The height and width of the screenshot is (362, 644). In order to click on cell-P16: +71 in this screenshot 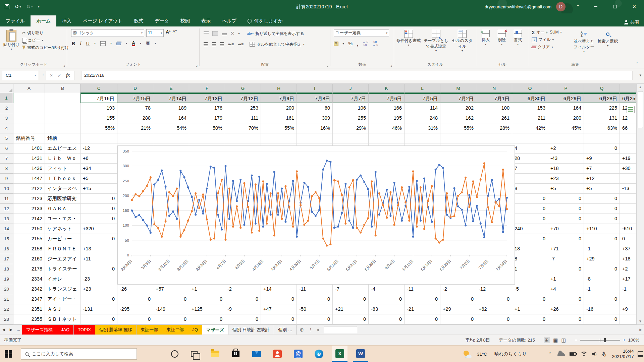, I will do `click(566, 249)`.